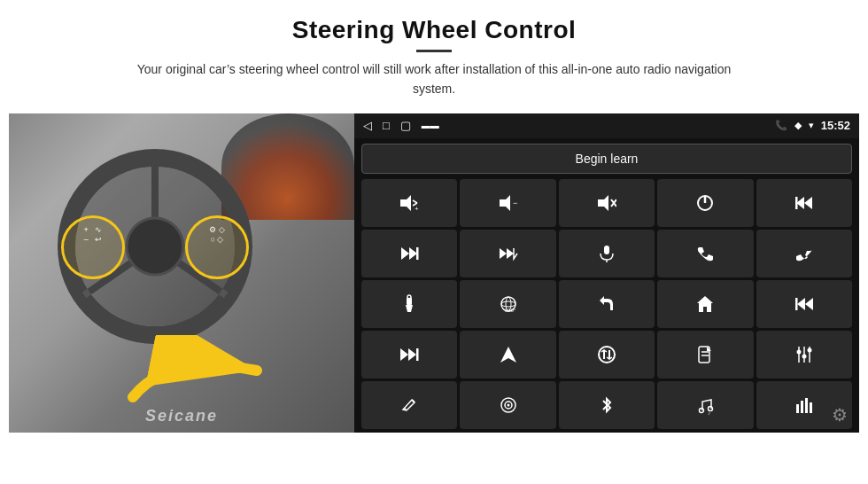  I want to click on brand-watermark: Seicane, so click(182, 417).